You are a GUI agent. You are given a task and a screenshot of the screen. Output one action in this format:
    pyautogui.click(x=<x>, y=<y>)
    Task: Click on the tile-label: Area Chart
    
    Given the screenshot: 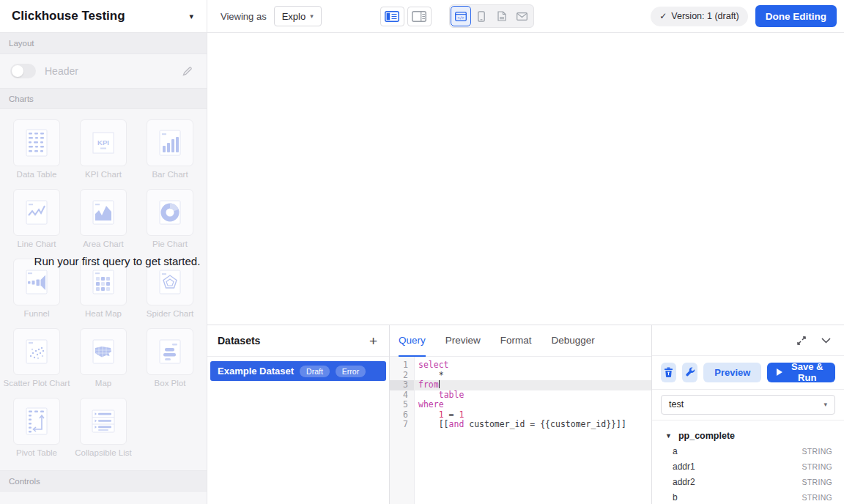 What is the action you would take?
    pyautogui.click(x=103, y=245)
    